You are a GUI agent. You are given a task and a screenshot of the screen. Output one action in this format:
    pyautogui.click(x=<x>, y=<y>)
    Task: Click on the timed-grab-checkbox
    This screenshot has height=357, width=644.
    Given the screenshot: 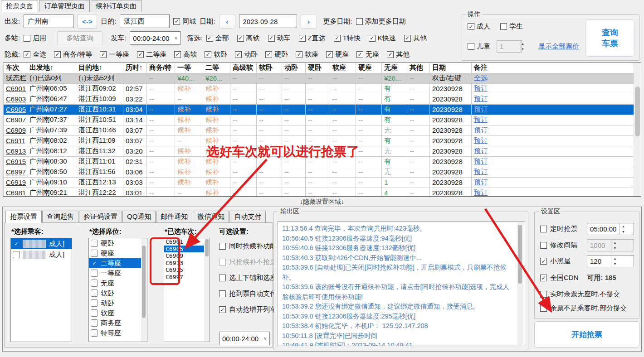 What is the action you would take?
    pyautogui.click(x=543, y=229)
    